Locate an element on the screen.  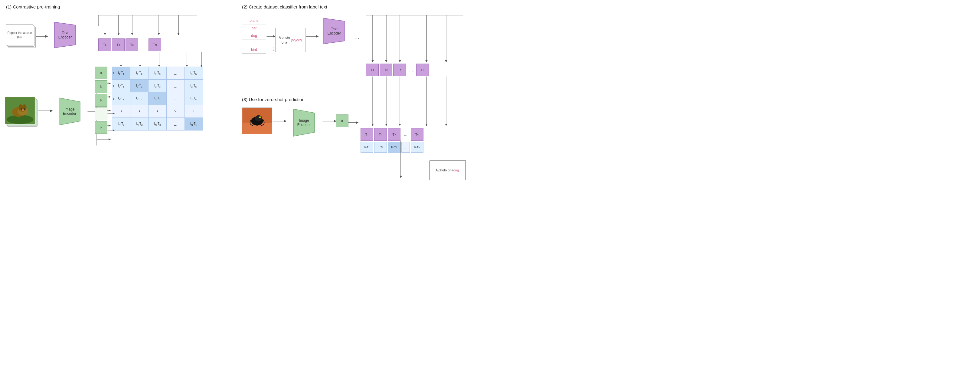
cell-0-4: I1·TN is located at coordinates (194, 73).